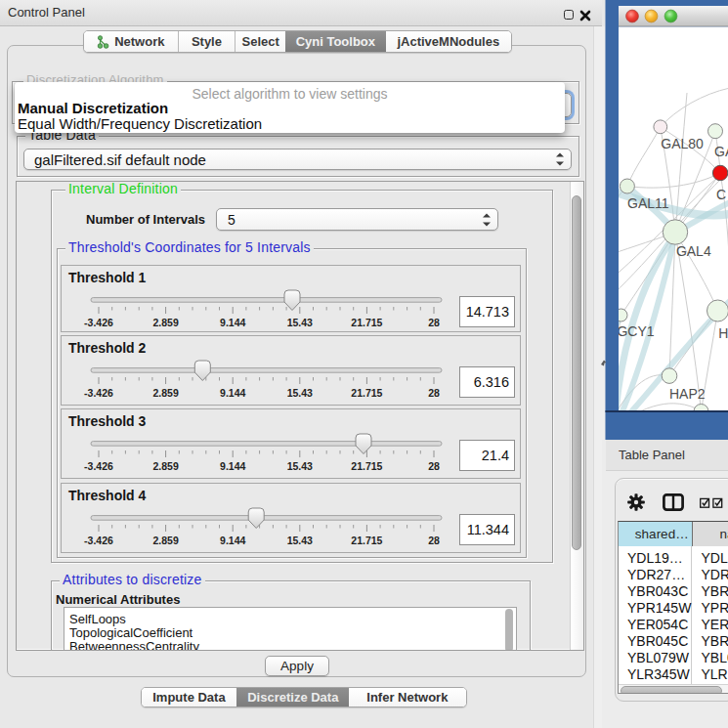 The height and width of the screenshot is (728, 728). Describe the element at coordinates (721, 151) in the screenshot. I see `svg-text: GA` at that location.